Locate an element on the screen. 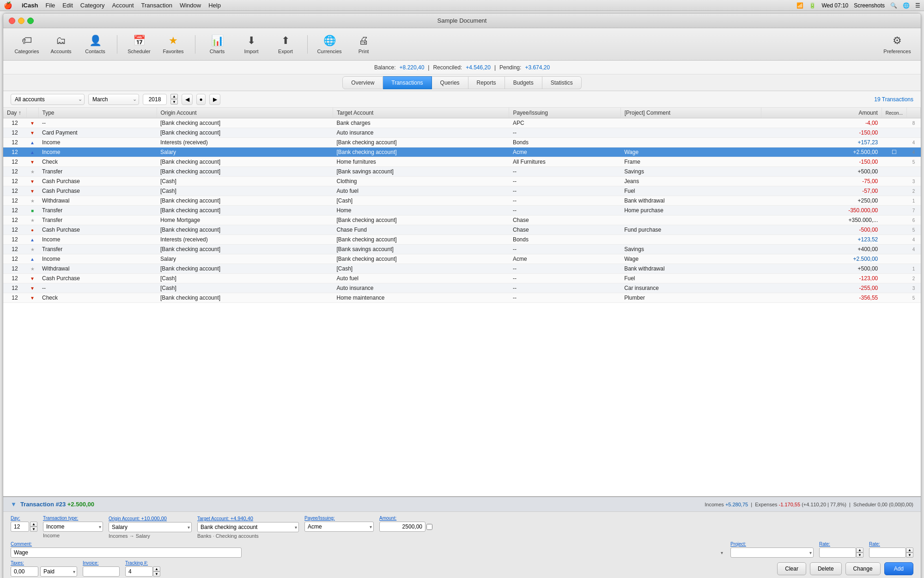 This screenshot has height=578, width=924. payee-select: Acme is located at coordinates (339, 527).